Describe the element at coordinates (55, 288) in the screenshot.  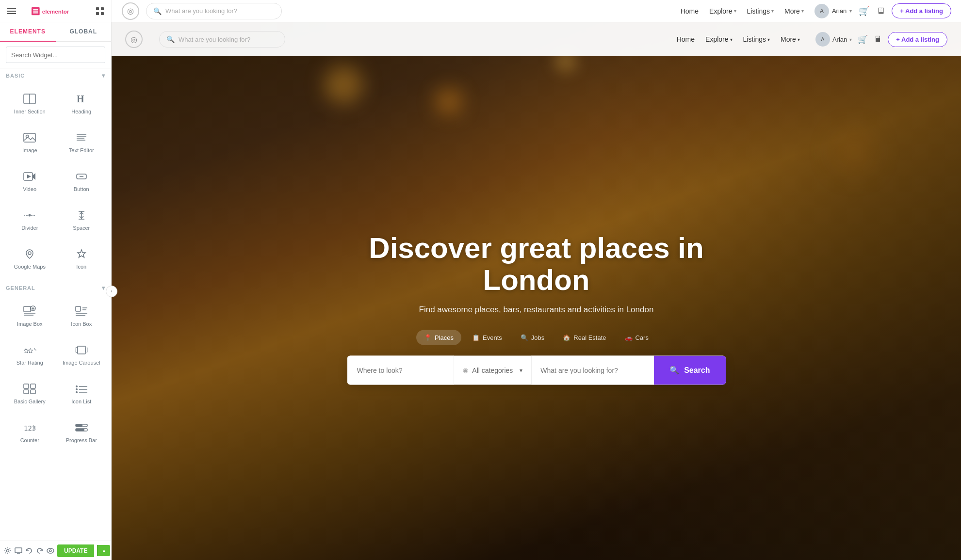
I see `section-general-label: GENERAL ▾` at that location.